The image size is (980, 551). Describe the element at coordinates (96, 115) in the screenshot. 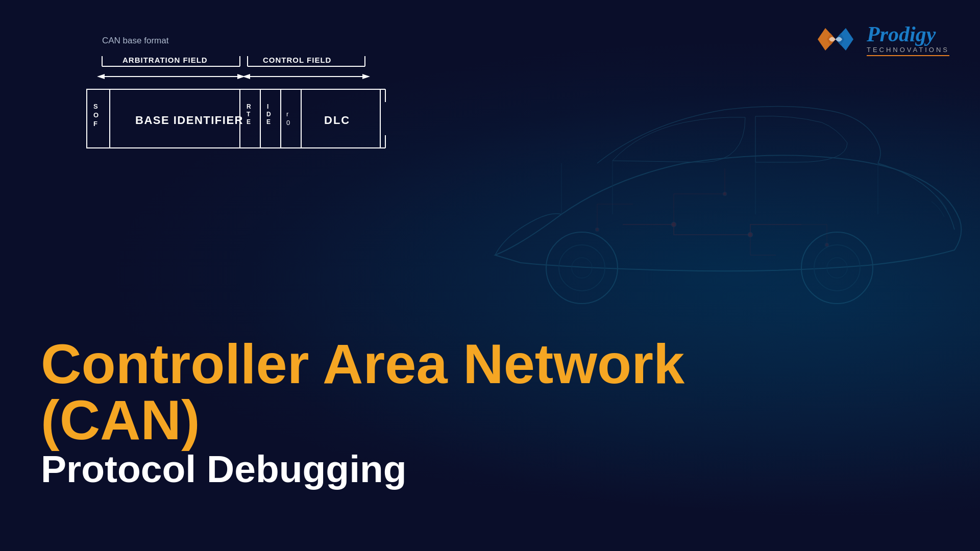

I see `cell-sof-o: O` at that location.